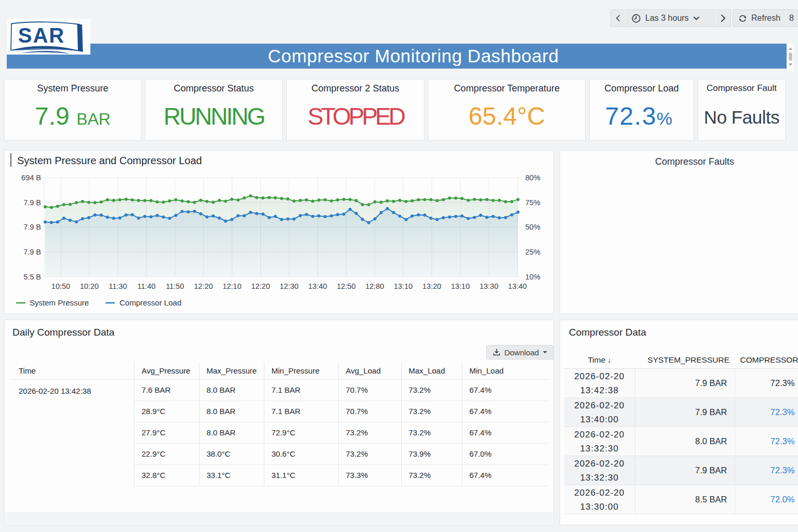 The image size is (798, 532). Describe the element at coordinates (117, 286) in the screenshot. I see `svg-text: 11:30` at that location.